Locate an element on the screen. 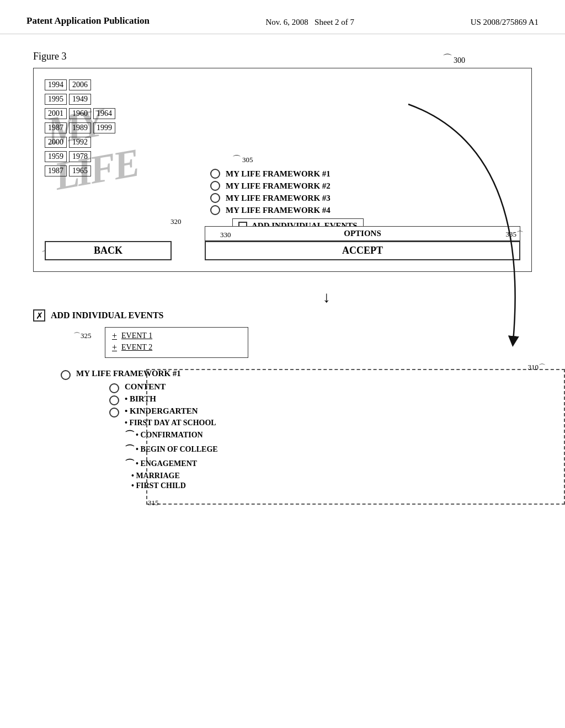  kinder-label: • KINDERGARTEN is located at coordinates (161, 411).